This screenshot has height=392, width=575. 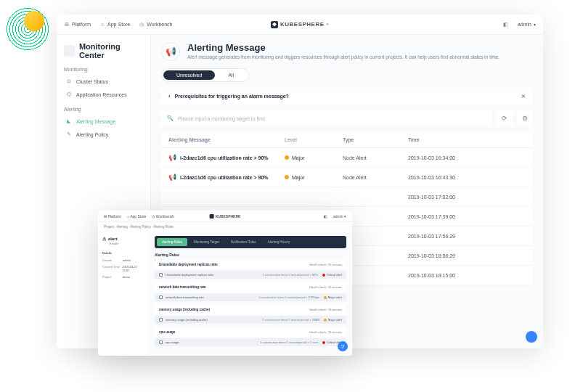 What do you see at coordinates (250, 309) in the screenshot?
I see `rule-group-header: memory usage (including cache)Health che…` at bounding box center [250, 309].